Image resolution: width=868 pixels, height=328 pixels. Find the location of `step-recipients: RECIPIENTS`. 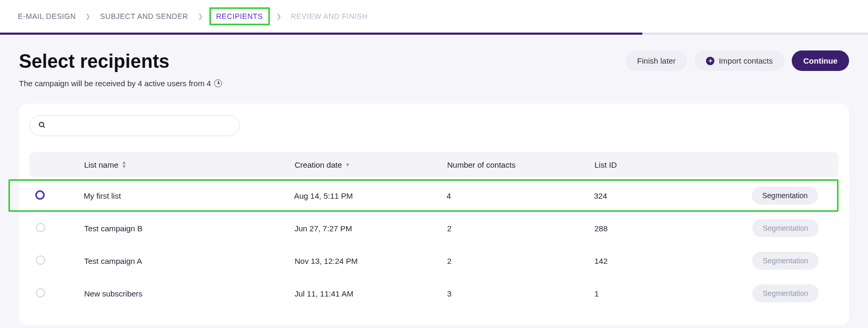

step-recipients: RECIPIENTS is located at coordinates (240, 16).